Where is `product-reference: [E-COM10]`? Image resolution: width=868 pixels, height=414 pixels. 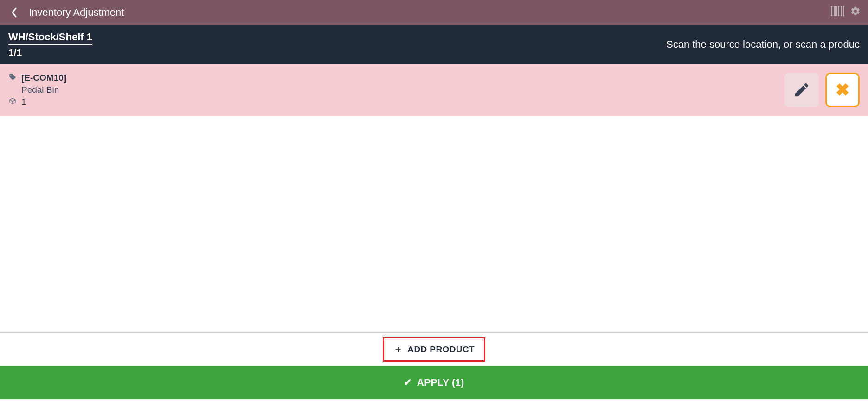 product-reference: [E-COM10] is located at coordinates (44, 78).